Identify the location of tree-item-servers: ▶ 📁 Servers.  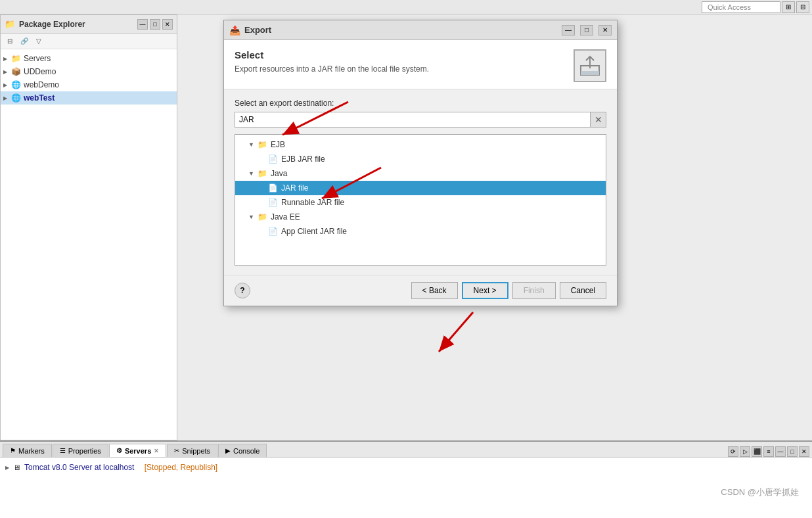
(89, 59).